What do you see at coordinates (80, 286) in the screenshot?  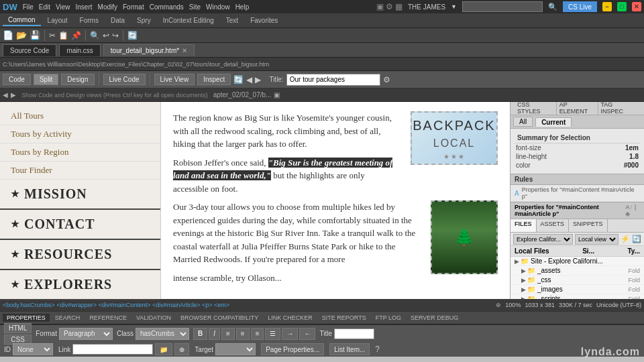 I see `nav-section-explorers: ★ EXPLORERS` at bounding box center [80, 286].